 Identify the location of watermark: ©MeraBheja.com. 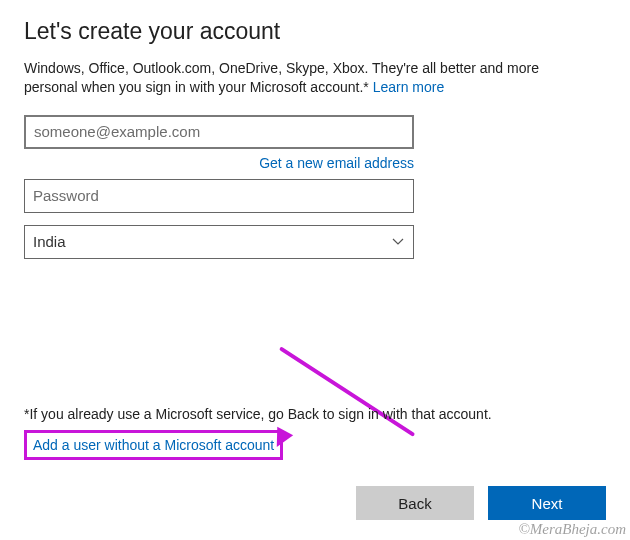
(572, 530).